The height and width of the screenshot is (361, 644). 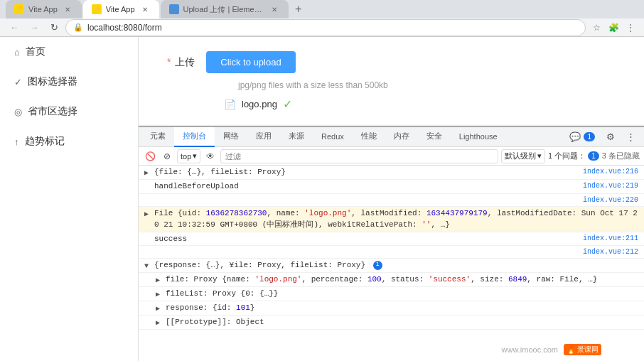 What do you see at coordinates (149, 266) in the screenshot?
I see `expand-arrow: ▼` at bounding box center [149, 266].